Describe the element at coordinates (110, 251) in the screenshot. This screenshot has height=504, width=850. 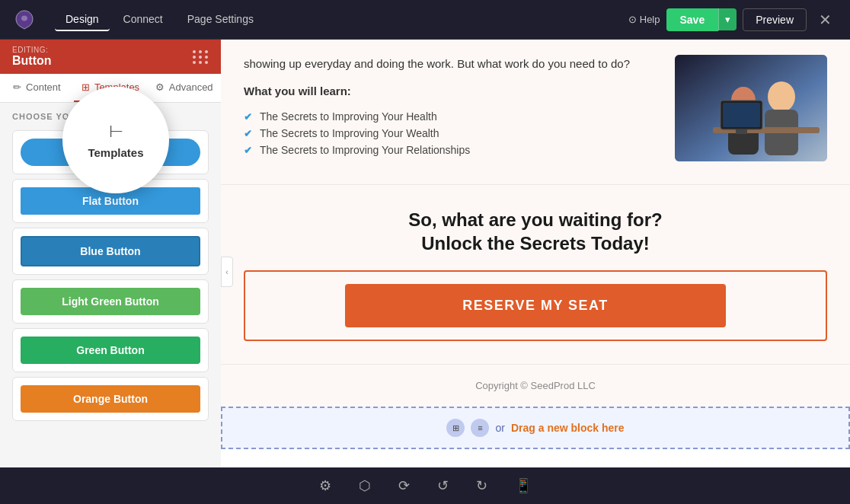
I see `blue-button-preview: Blue Button` at that location.